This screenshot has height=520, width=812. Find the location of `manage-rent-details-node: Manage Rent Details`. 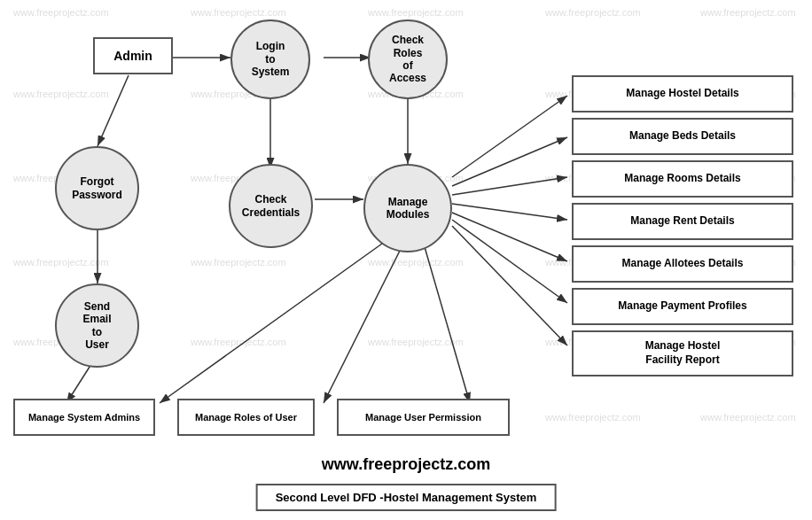

manage-rent-details-node: Manage Rent Details is located at coordinates (683, 221).